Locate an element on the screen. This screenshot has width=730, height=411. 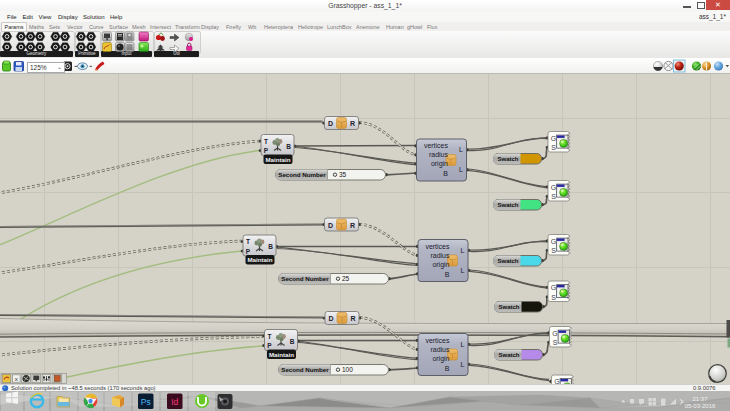
svg-text: 05-03-2016 is located at coordinates (700, 406).